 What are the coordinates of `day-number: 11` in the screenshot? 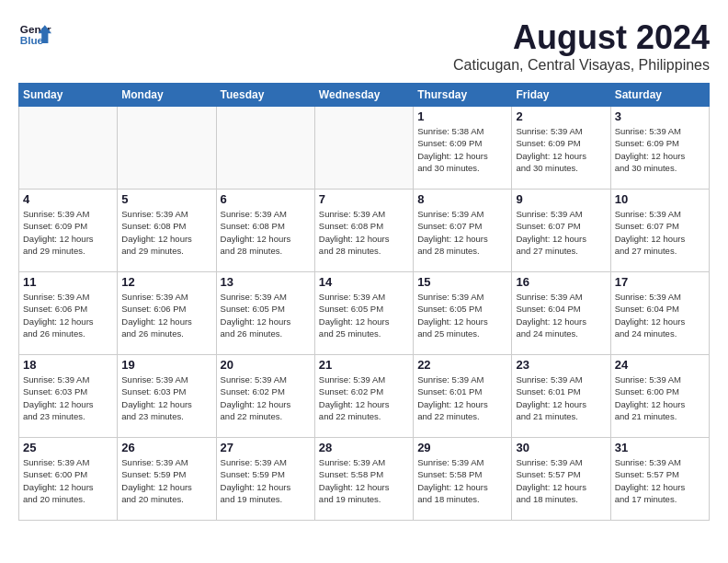 It's located at (68, 282).